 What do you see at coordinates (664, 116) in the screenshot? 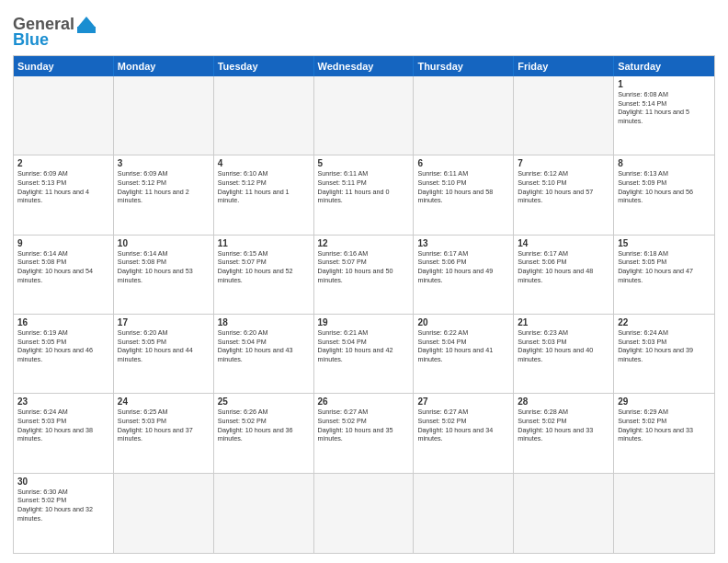
I see `calendar-cell: 1Sunrise: 6:08 AM Sunset: 5:14 PM Daylig…` at bounding box center [664, 116].